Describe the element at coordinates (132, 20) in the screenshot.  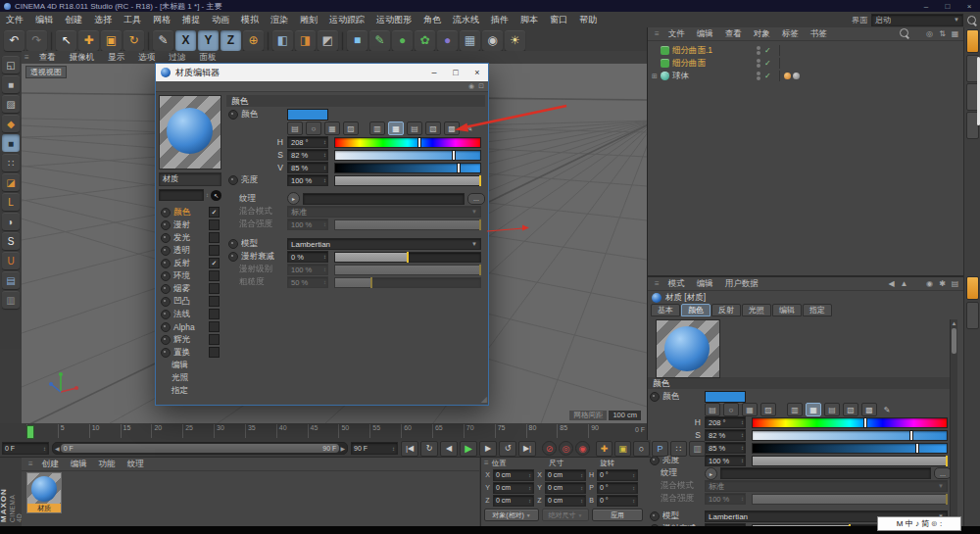
I see `menu-item: 工具` at that location.